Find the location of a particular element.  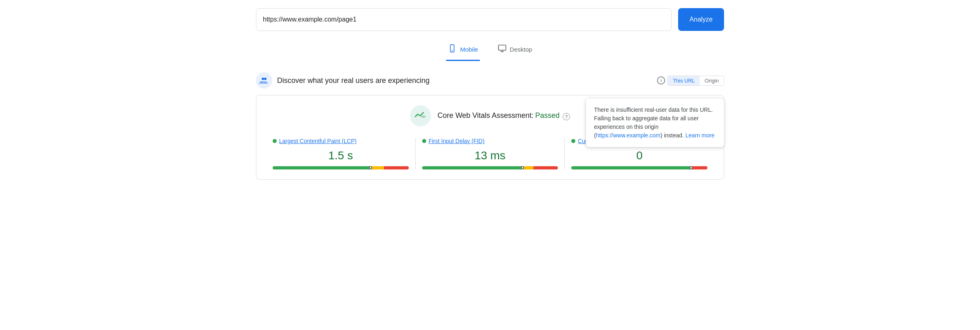

mobile-icon is located at coordinates (452, 50).